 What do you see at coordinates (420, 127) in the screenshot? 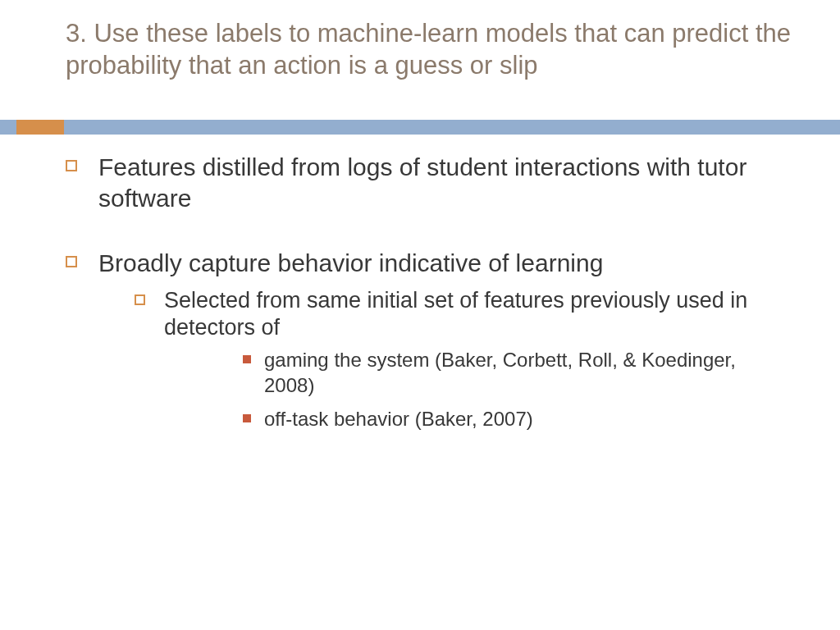
I see `title-divider` at bounding box center [420, 127].